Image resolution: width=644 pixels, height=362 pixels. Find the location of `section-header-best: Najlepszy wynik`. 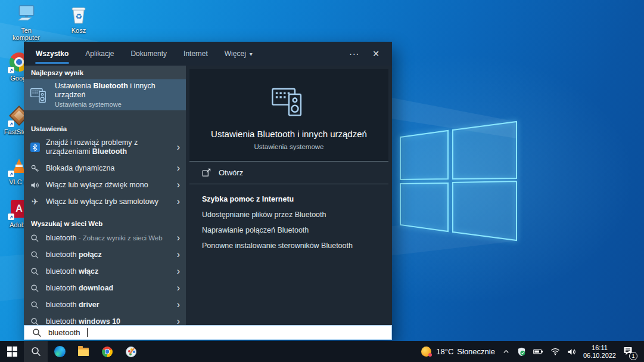

section-header-best: Najlepszy wynik is located at coordinates (105, 73).